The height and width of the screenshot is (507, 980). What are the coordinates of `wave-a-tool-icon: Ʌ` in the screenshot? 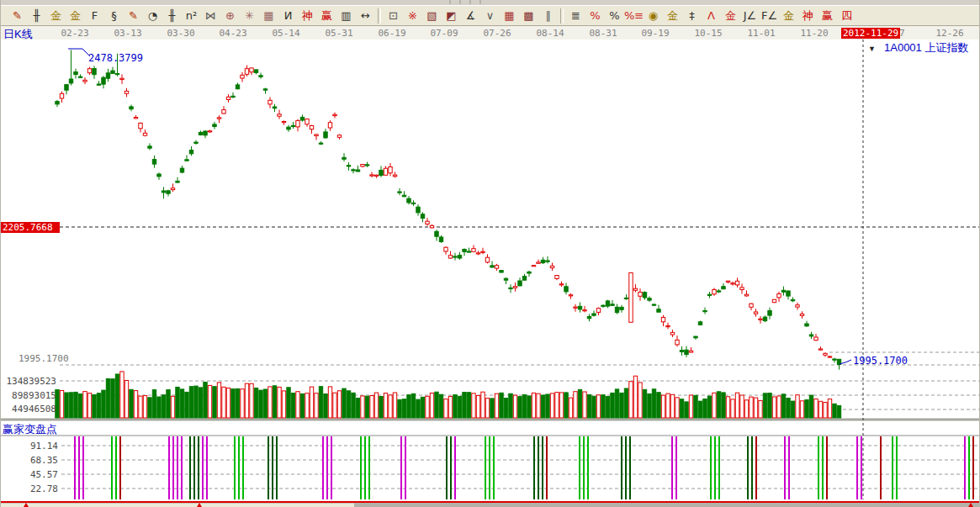 It's located at (712, 15).